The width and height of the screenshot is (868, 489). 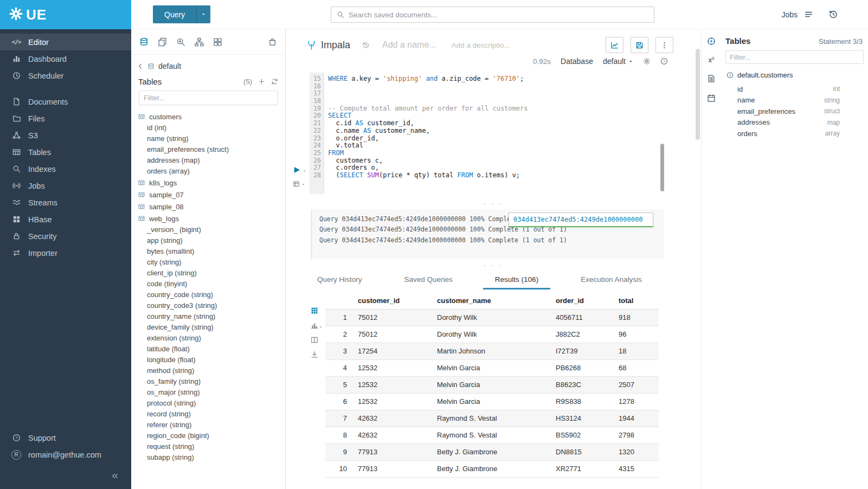 What do you see at coordinates (66, 118) in the screenshot?
I see `nav-item-files: Files` at bounding box center [66, 118].